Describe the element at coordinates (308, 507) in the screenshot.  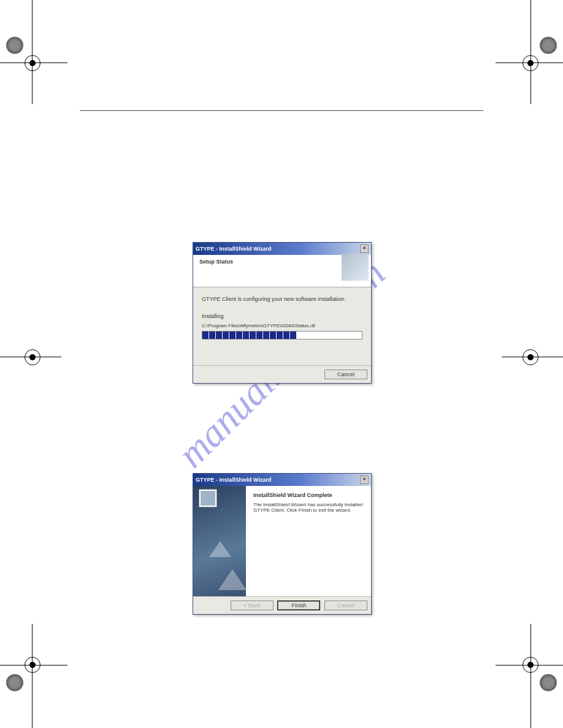
I see `dialog-body-text: The InstallShield Wizard has successfull…` at that location.